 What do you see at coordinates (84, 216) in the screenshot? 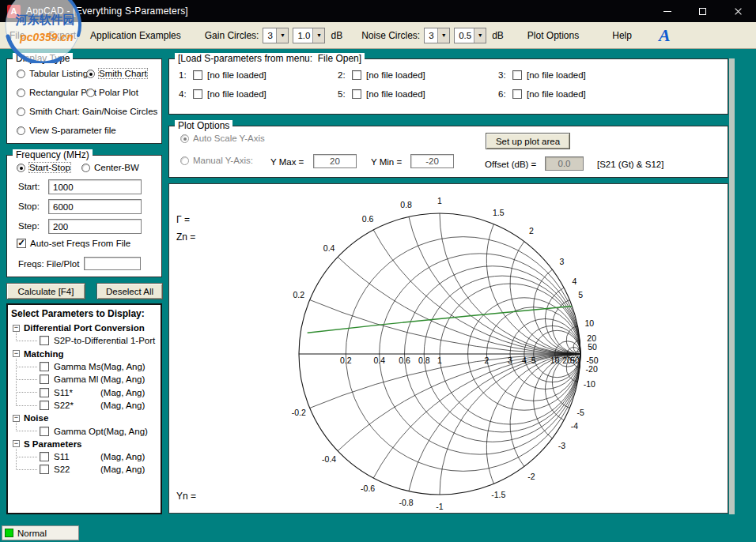
I see `frequency-panel: Frequency (MHz) Start-Stop Center-BW Sta…` at bounding box center [84, 216].